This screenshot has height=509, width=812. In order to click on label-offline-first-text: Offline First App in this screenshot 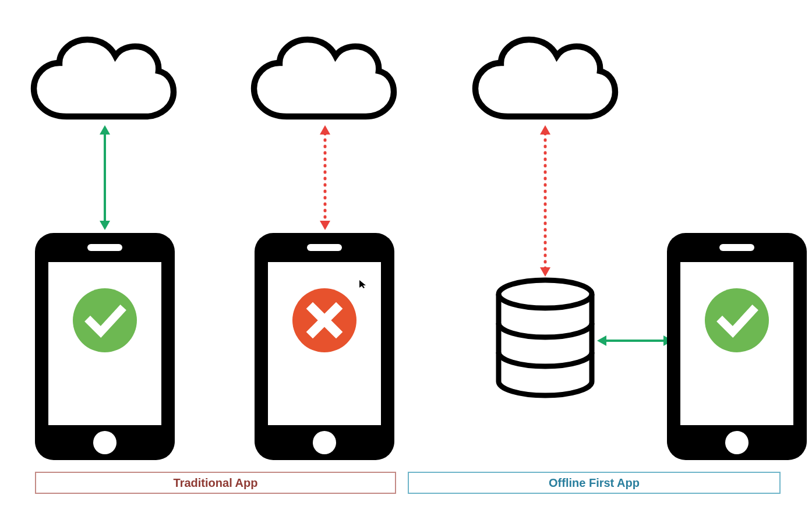, I will do `click(594, 483)`.